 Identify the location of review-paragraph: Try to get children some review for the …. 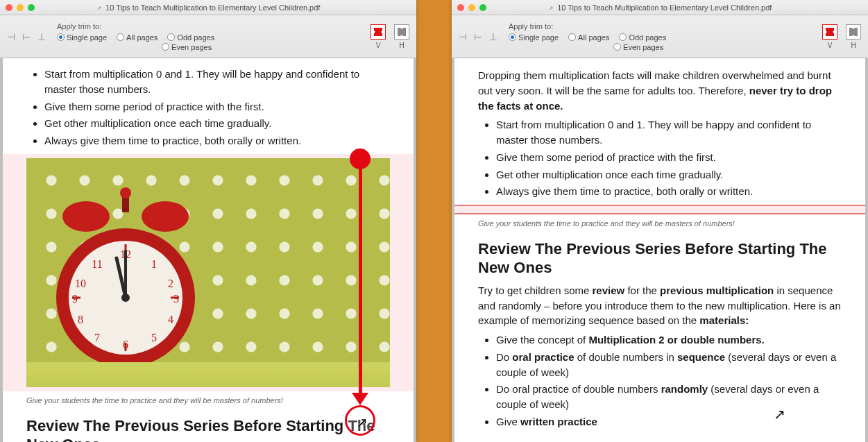
(660, 305).